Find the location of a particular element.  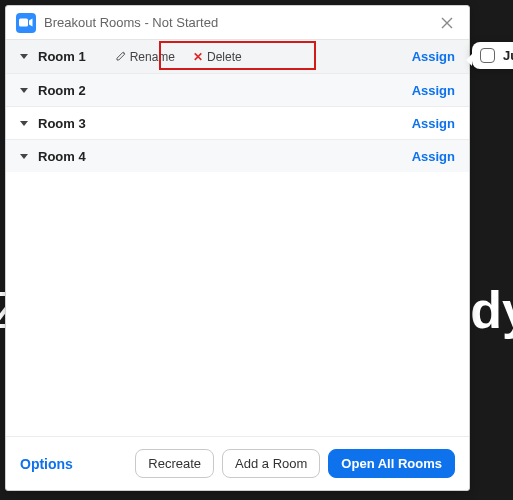

delete-button: ✕ Delete is located at coordinates (218, 57).